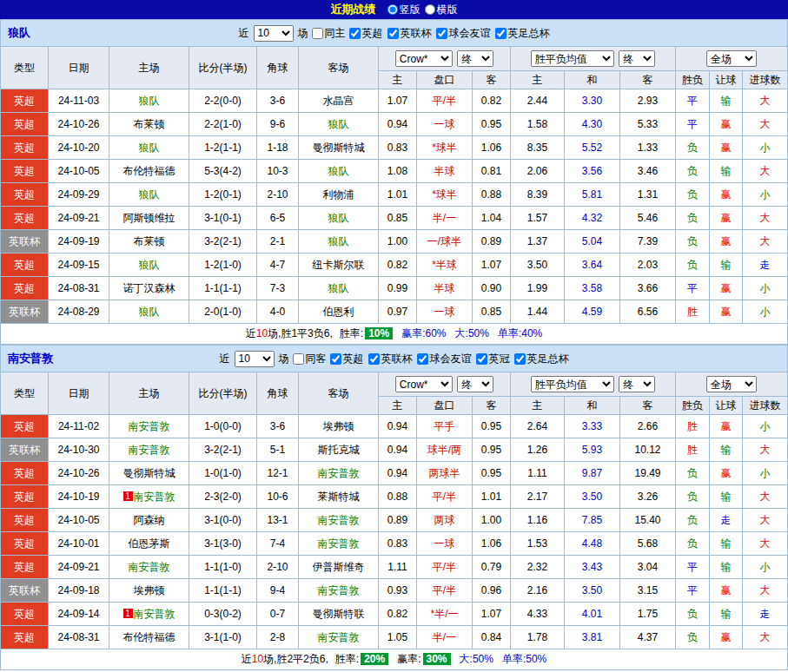 The image size is (788, 672). I want to click on avg-draw-cell: 3.58, so click(593, 288).